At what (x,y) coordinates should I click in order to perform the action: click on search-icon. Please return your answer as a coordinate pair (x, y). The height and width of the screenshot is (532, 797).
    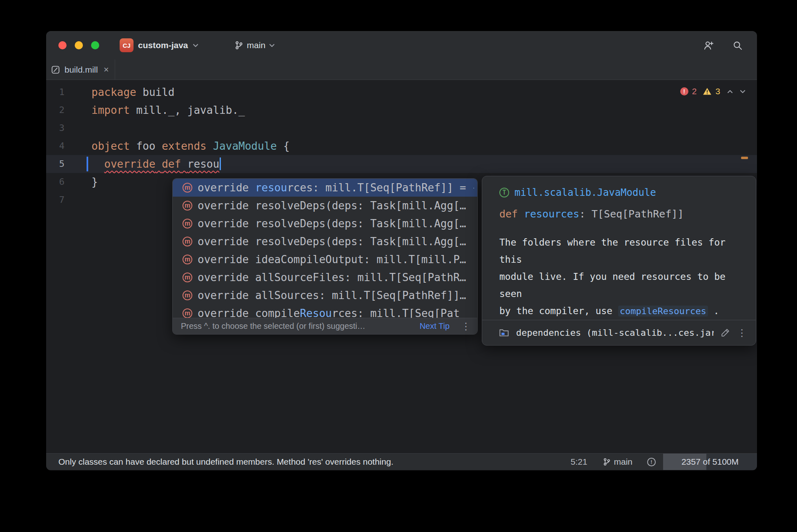
    Looking at the image, I should click on (737, 46).